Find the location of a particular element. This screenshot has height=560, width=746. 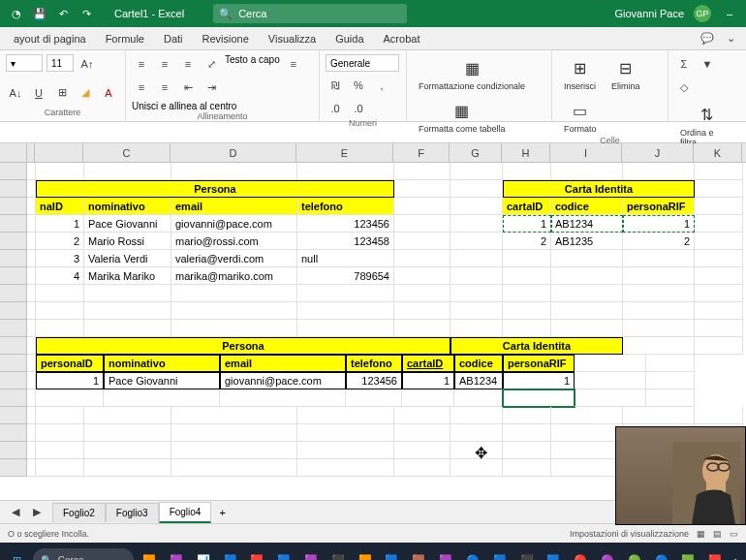

cell: marika@mariko.com is located at coordinates (234, 276).